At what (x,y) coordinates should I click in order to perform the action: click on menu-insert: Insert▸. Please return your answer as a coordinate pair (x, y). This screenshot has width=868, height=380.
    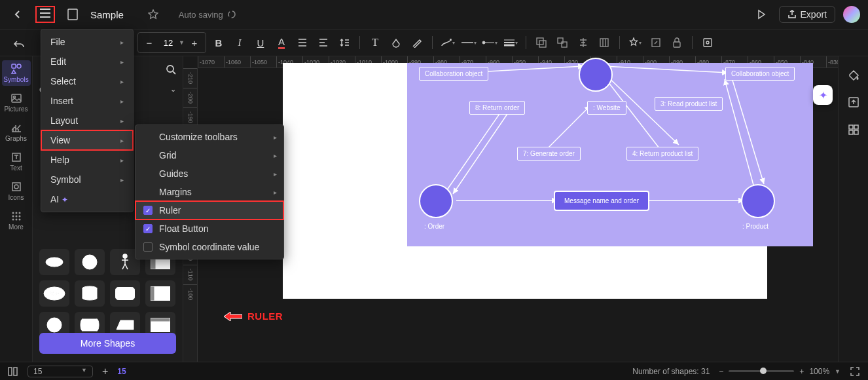
    Looking at the image, I should click on (87, 101).